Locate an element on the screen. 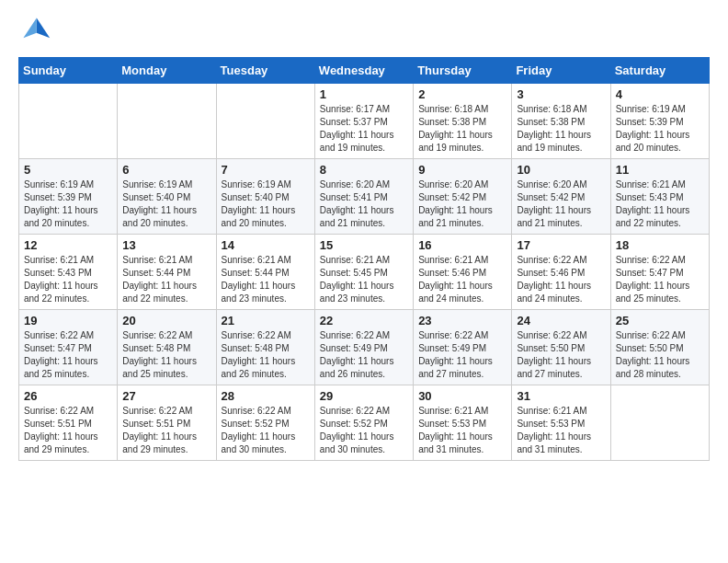  day-number: 28 is located at coordinates (266, 396).